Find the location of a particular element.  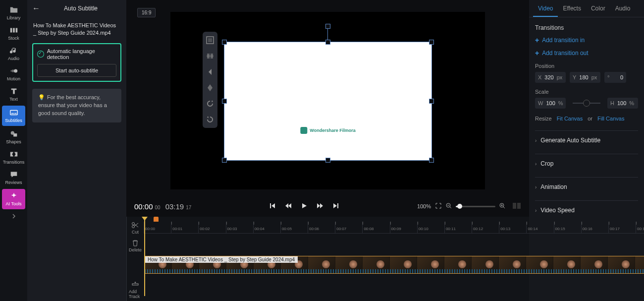

time-total-frame: 17 is located at coordinates (188, 207).